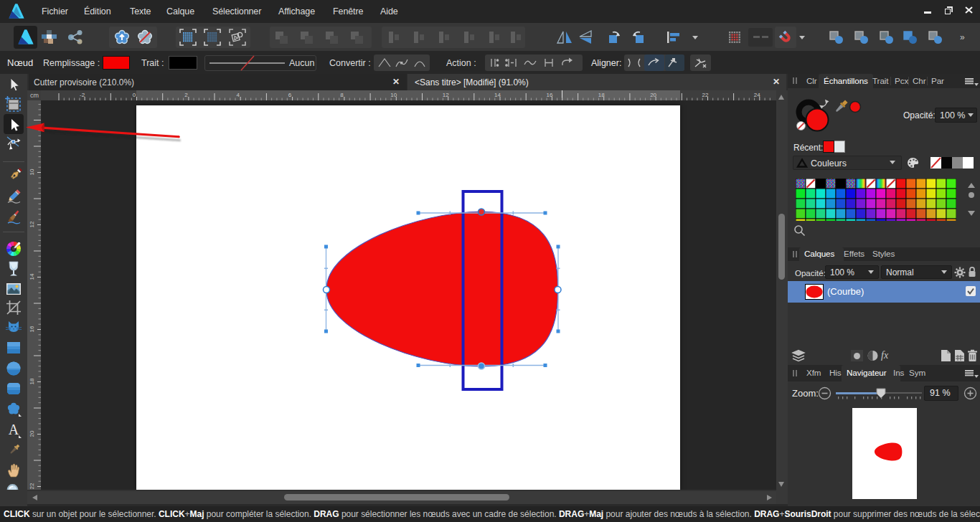  Describe the element at coordinates (758, 95) in the screenshot. I see `svg-text: 24` at that location.